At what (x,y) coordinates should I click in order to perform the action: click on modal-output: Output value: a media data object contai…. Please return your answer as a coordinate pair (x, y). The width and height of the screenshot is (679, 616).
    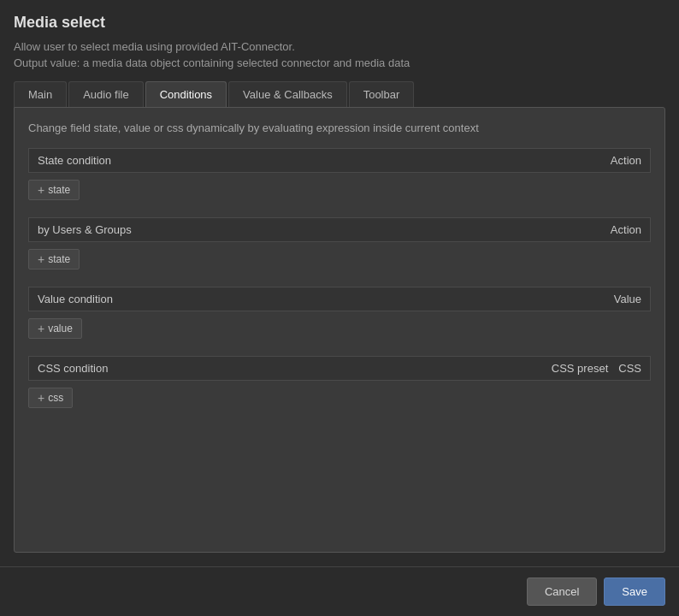
    Looking at the image, I should click on (340, 63).